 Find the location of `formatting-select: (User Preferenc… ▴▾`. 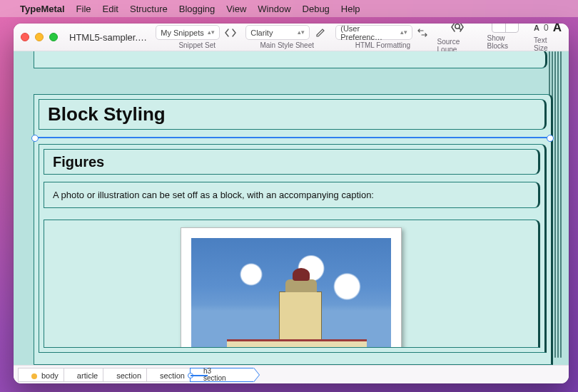

formatting-select: (User Preferenc… ▴▾ is located at coordinates (374, 33).